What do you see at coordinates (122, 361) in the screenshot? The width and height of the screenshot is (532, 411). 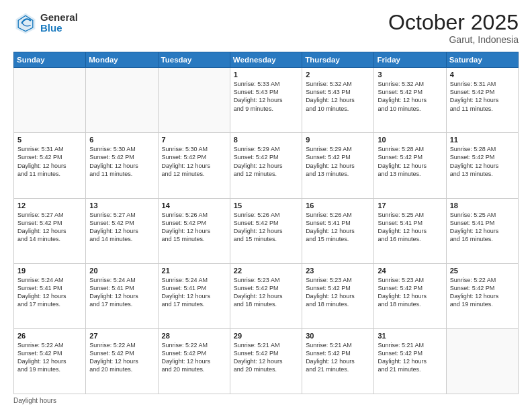 I see `calendar-cell: 27Sunrise: 5:22 AM Sunset: 5:42 PM Dayli…` at bounding box center [122, 361].